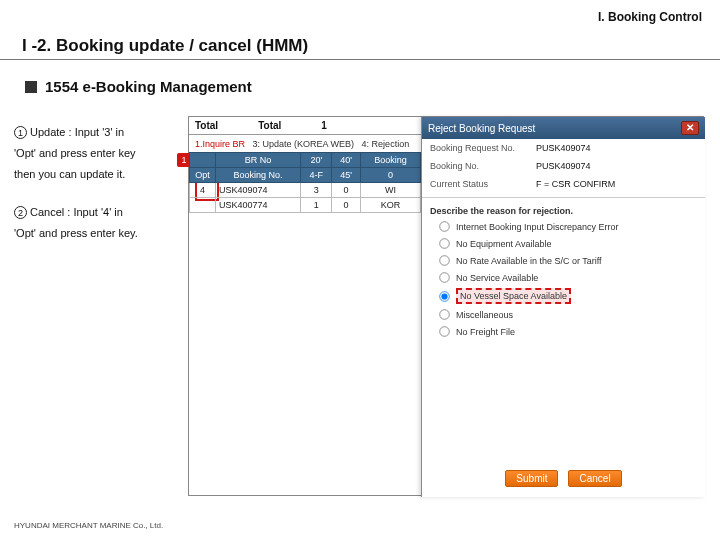 This screenshot has height=540, width=720. What do you see at coordinates (360, 60) in the screenshot?
I see `title-divider` at bounding box center [360, 60].